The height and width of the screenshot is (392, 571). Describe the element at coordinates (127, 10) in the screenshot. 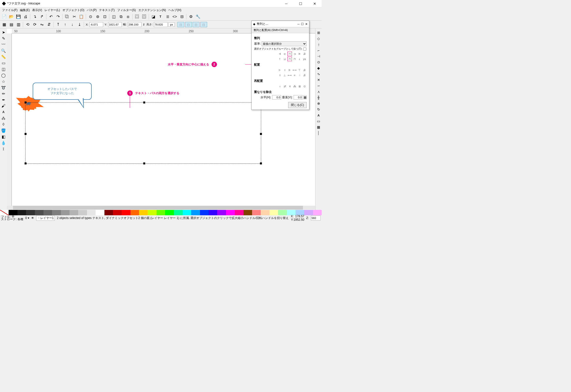

I see `menu-filter: フィルター(S)` at that location.